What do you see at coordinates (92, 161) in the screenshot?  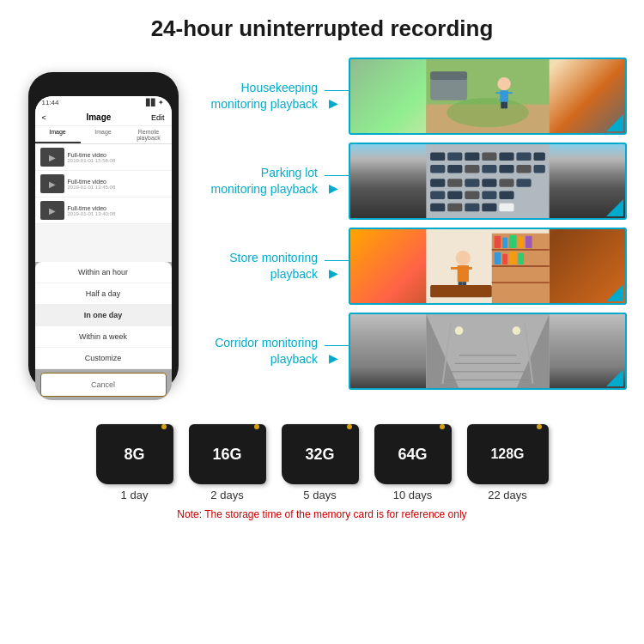 I see `phone-list-date-1: 2019-01-01 15:58:08` at bounding box center [92, 161].